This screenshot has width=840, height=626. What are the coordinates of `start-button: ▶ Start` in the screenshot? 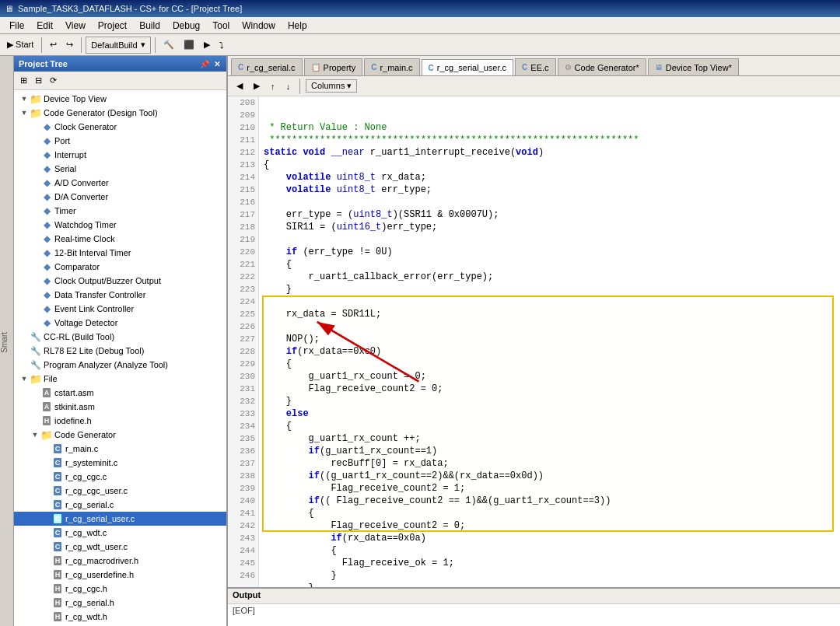 It's located at (20, 45).